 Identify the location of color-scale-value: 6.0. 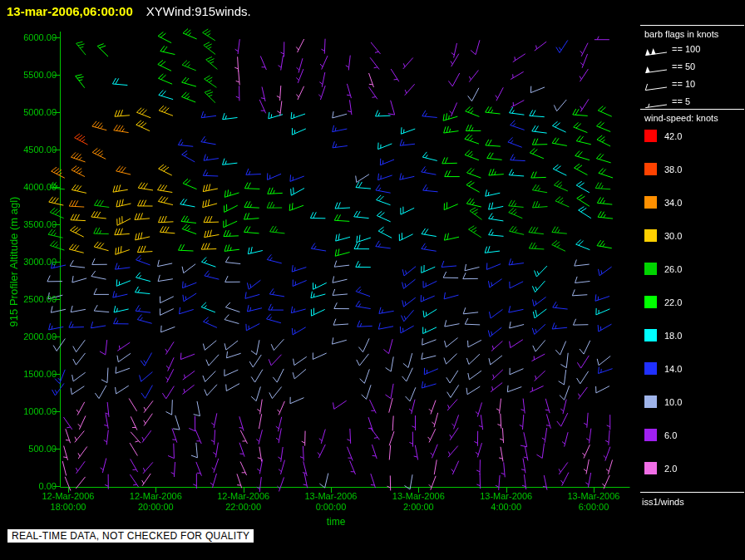
(670, 435).